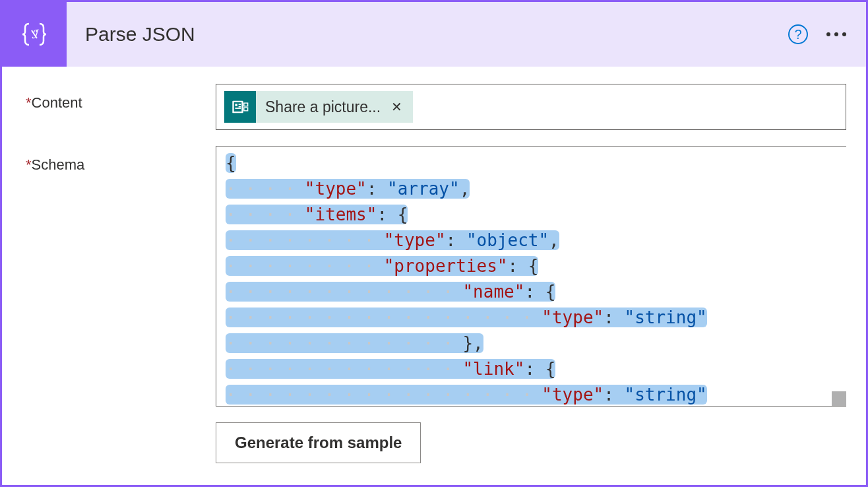  I want to click on code-line: ············"link": {, so click(532, 370).